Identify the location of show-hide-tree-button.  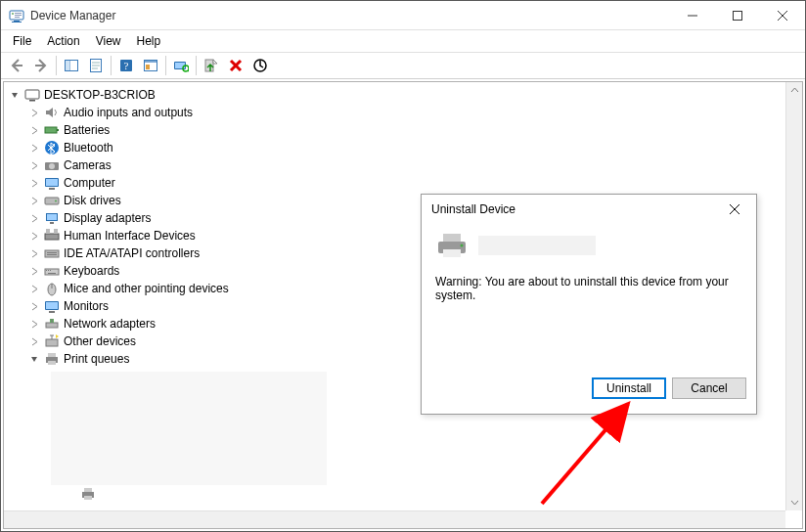
(71, 66).